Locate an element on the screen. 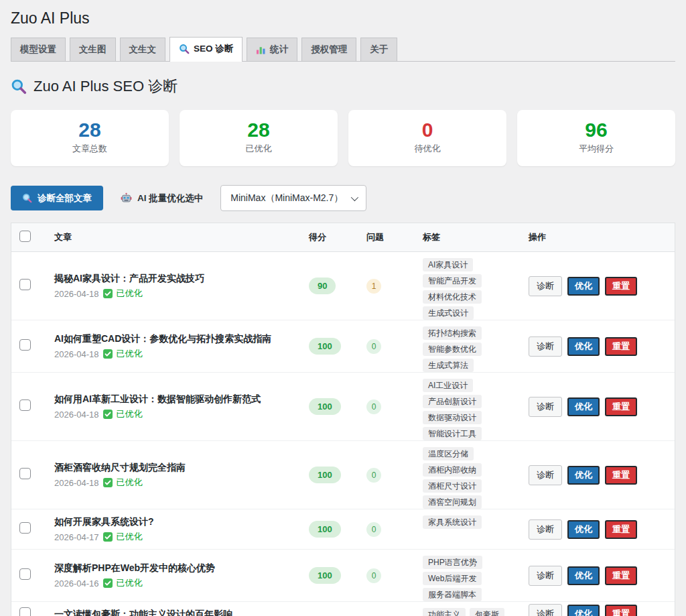  column-header-actions: 操作 is located at coordinates (596, 237).